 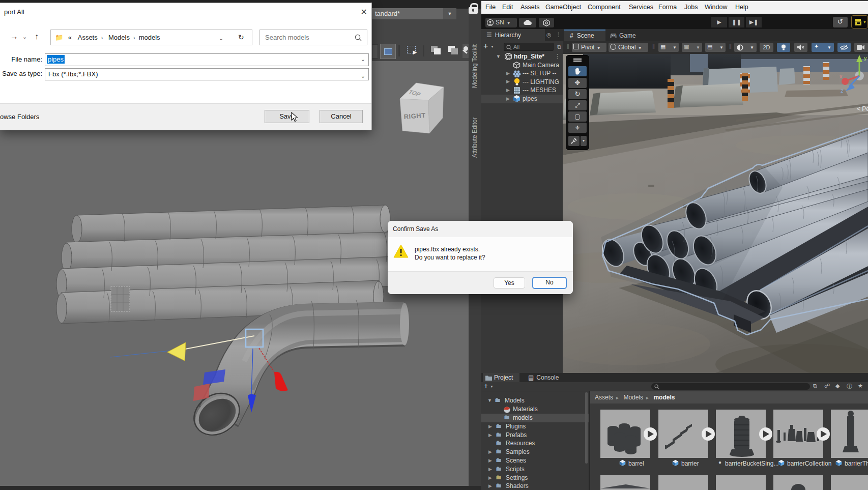 I want to click on svg-text: x, so click(x=841, y=76).